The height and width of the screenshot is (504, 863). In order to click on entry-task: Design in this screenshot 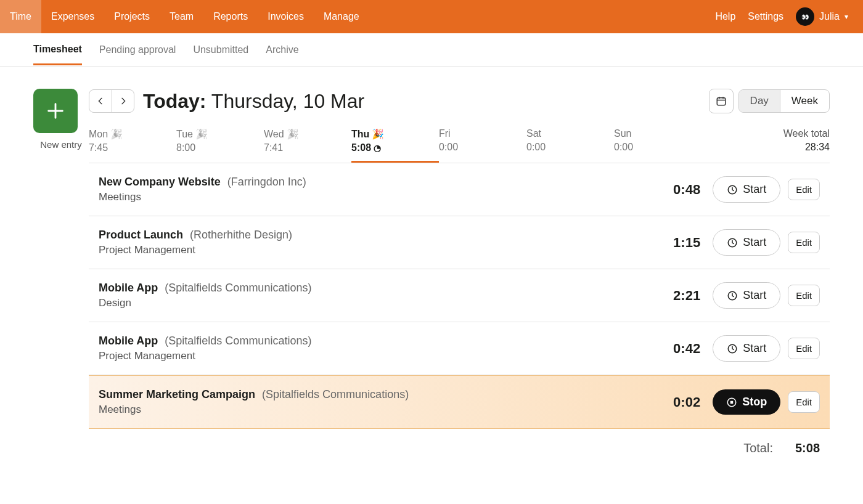, I will do `click(378, 303)`.